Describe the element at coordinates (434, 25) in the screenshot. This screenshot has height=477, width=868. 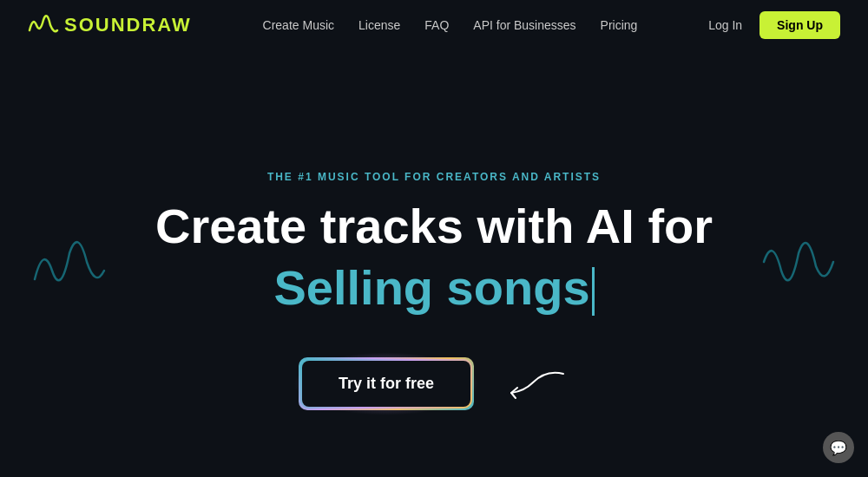
I see `navbar: SOUNDRAW Create Music License FAQ API fo…` at that location.